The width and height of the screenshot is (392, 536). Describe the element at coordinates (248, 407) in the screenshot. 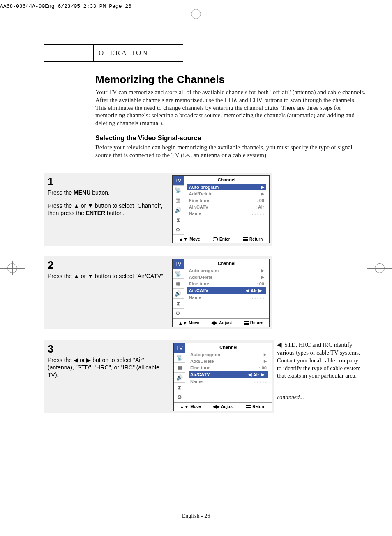

I see `menu-icon` at that location.